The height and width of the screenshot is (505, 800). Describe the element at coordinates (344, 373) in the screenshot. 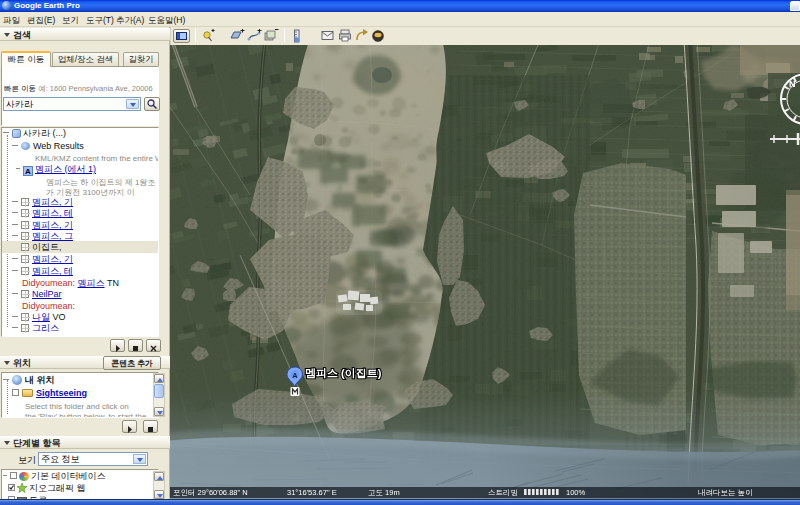

I see `svg-text: 멤피스 (이집트)` at that location.